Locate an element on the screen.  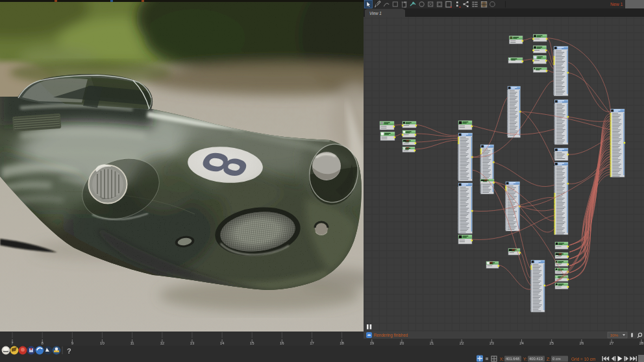
svg-text: 15 is located at coordinates (252, 343).